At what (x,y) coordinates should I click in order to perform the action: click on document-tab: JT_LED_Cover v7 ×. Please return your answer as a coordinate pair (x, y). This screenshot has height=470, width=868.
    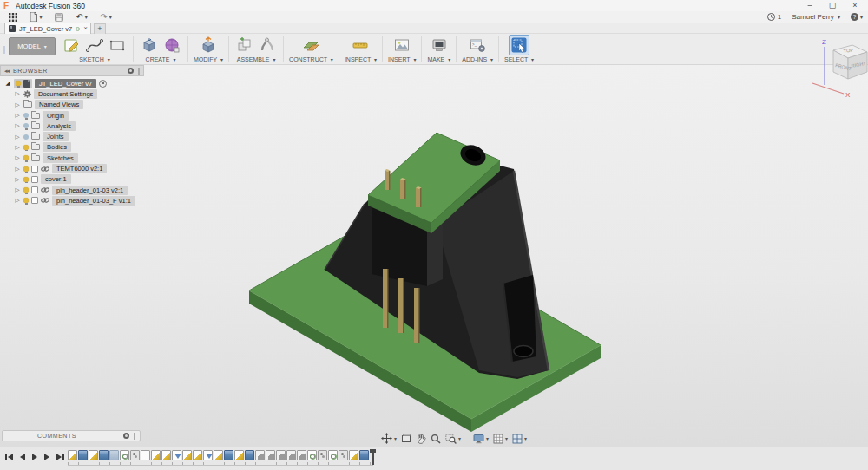
    Looking at the image, I should click on (48, 28).